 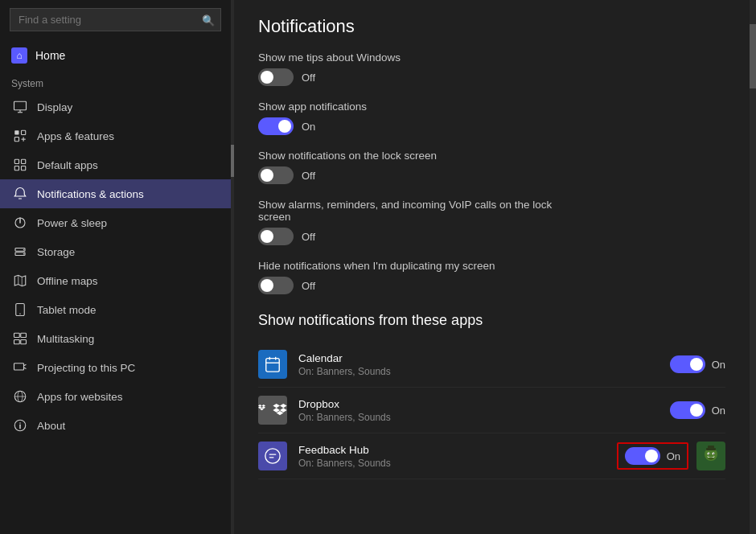 What do you see at coordinates (309, 127) in the screenshot?
I see `toggle-app-notifications-text: On` at bounding box center [309, 127].